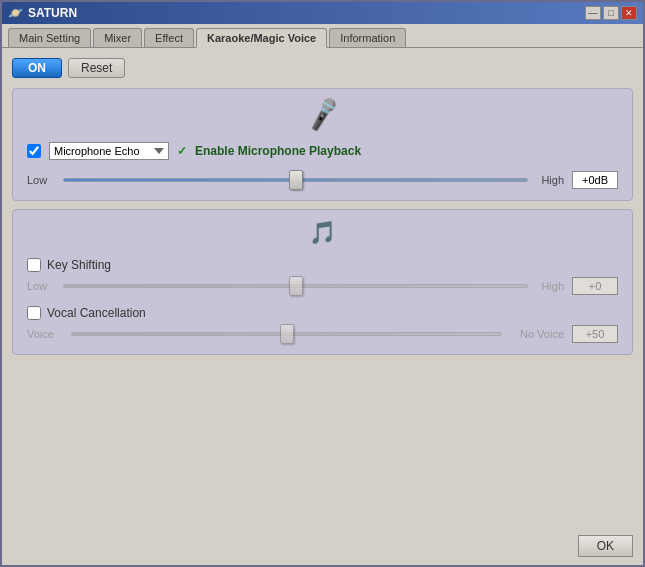  What do you see at coordinates (50, 38) in the screenshot?
I see `tab-main-setting: Main Setting` at bounding box center [50, 38].